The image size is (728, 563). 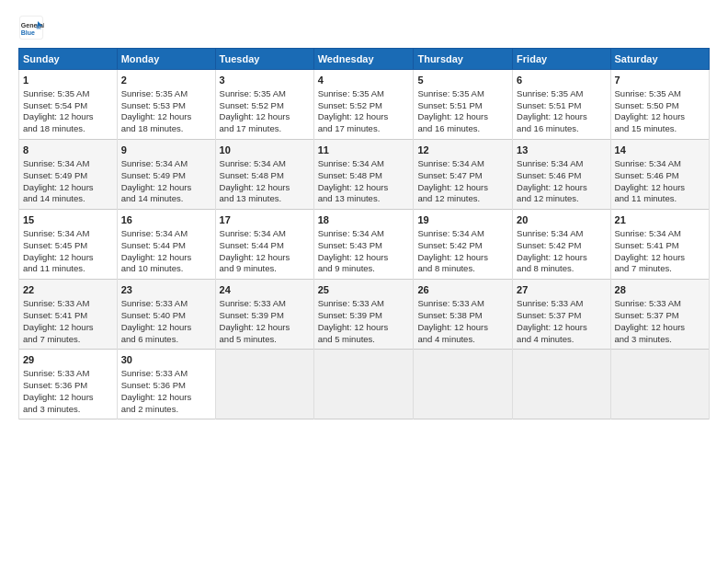 I want to click on calendar-day-cell: 30Sunrise: 5:33 AM Sunset: 5:36 PM Dayli…, so click(x=165, y=385).